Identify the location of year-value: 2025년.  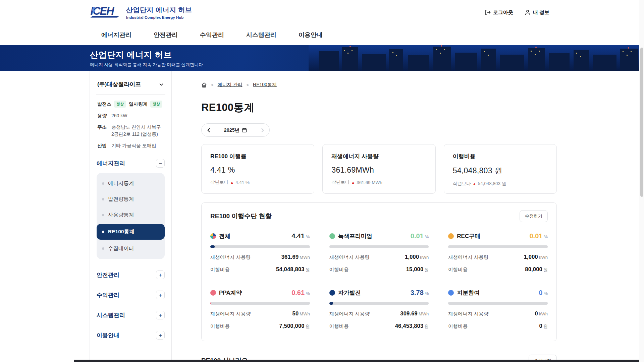
(232, 130).